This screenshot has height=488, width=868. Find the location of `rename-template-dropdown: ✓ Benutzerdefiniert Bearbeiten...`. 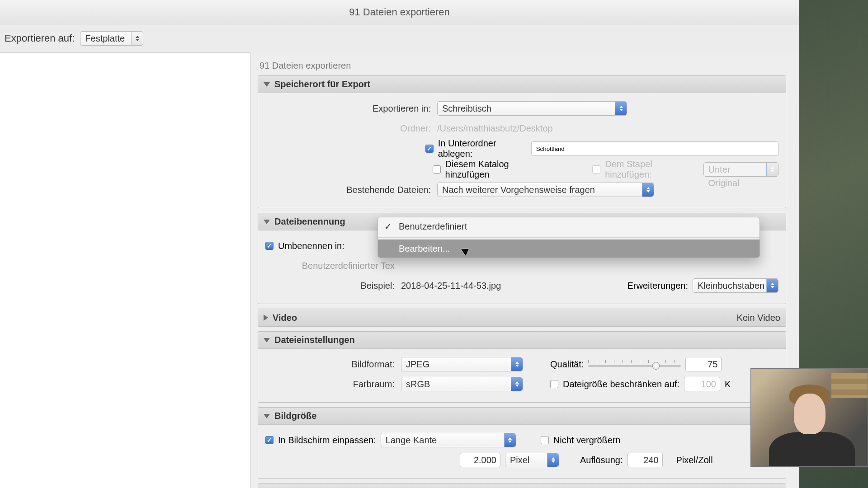

rename-template-dropdown: ✓ Benutzerdefiniert Bearbeiten... is located at coordinates (569, 238).